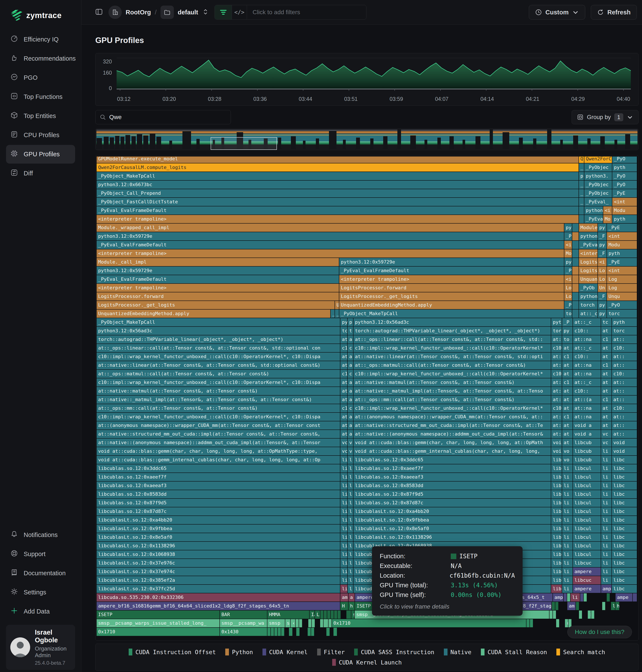  I want to click on flame-frame: Log, so click(622, 288).